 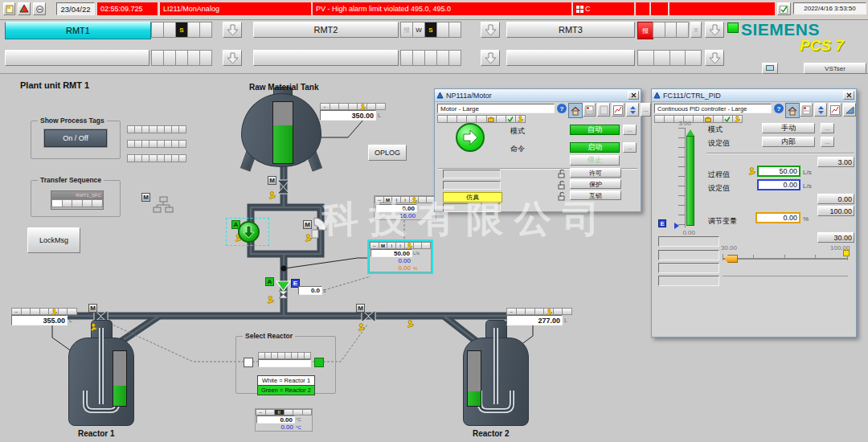 What do you see at coordinates (77, 58) in the screenshot?
I see `nav-spare1-button` at bounding box center [77, 58].